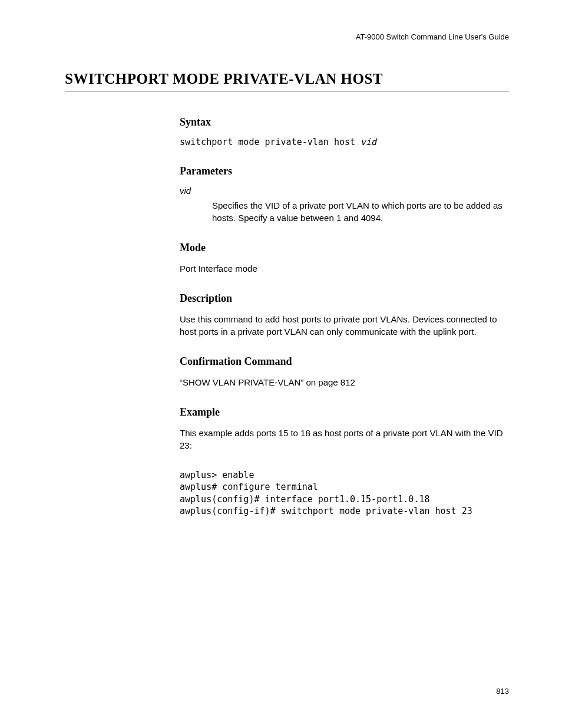  What do you see at coordinates (342, 413) in the screenshot?
I see `example-heading: Example` at bounding box center [342, 413].